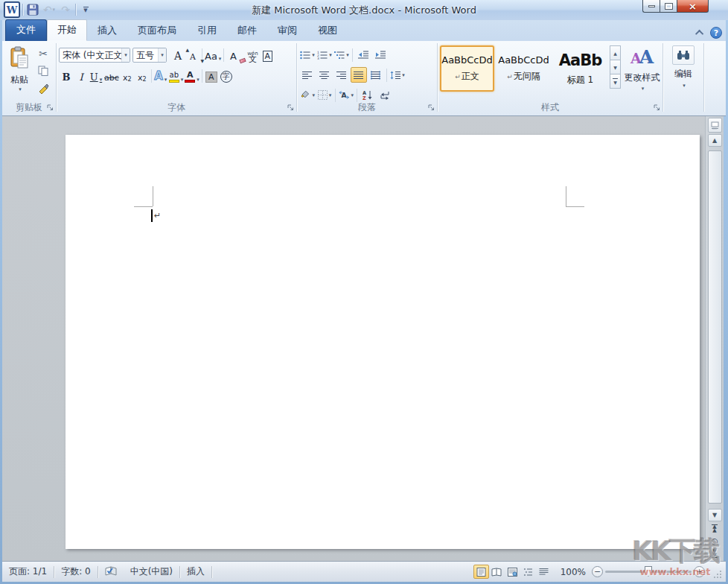 This screenshot has height=584, width=728. Describe the element at coordinates (715, 528) in the screenshot. I see `previous-page-button: ▲▲` at that location.